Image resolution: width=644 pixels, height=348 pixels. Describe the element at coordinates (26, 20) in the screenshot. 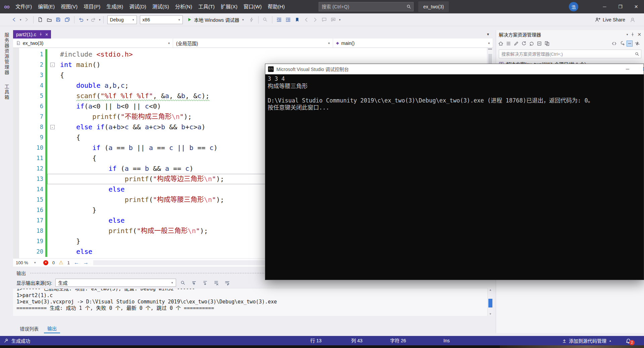

I see `navigate-forward-button` at that location.